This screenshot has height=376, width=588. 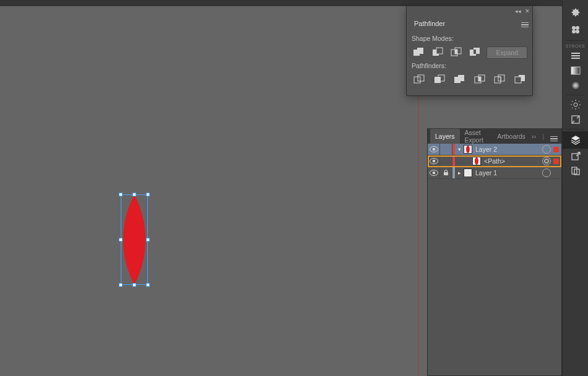 What do you see at coordinates (576, 120) in the screenshot?
I see `crop-icon` at bounding box center [576, 120].